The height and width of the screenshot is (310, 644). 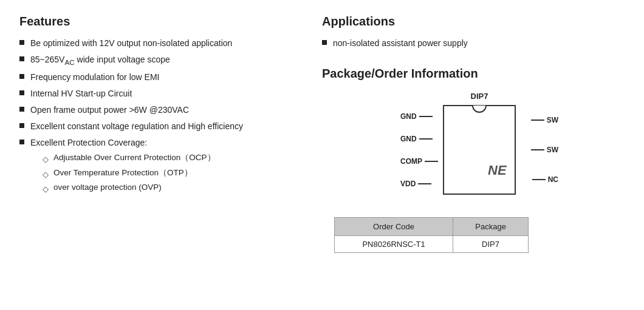 I want to click on pin-item-nc: NC, so click(x=544, y=180).